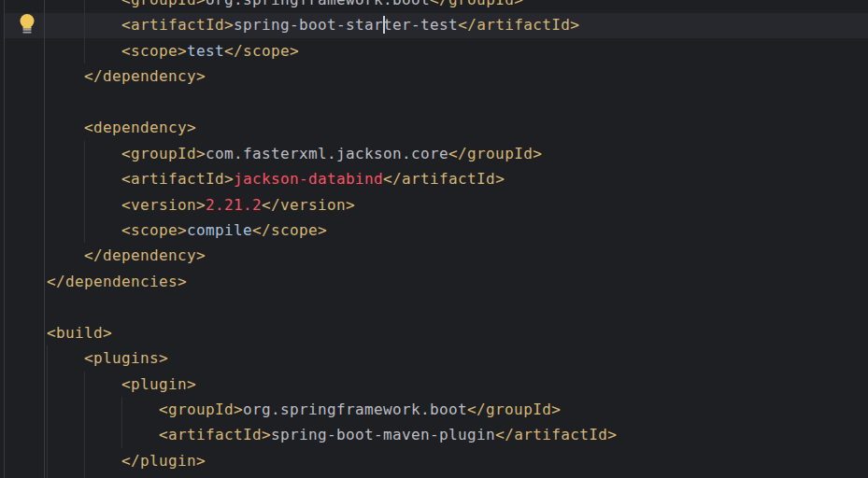 The image size is (868, 478). What do you see at coordinates (164, 205) in the screenshot?
I see `code-token-tag: <version>` at bounding box center [164, 205].